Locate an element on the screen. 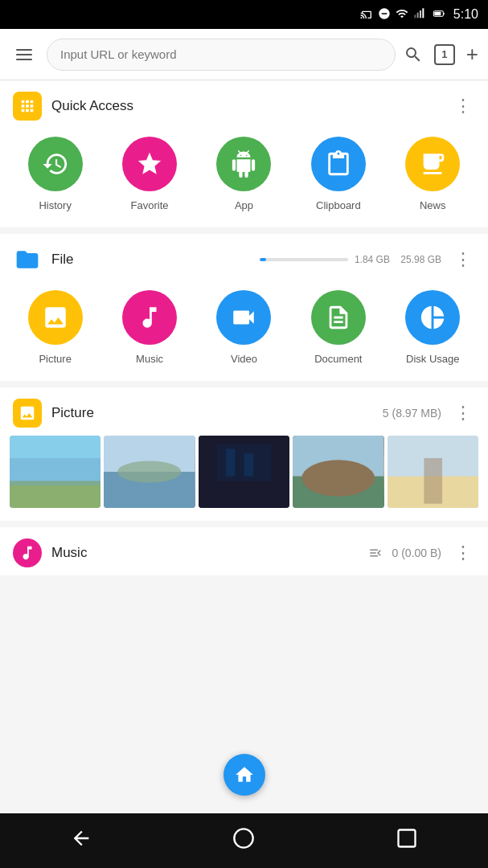  quick-access-more-button: ⋮ is located at coordinates (463, 106).